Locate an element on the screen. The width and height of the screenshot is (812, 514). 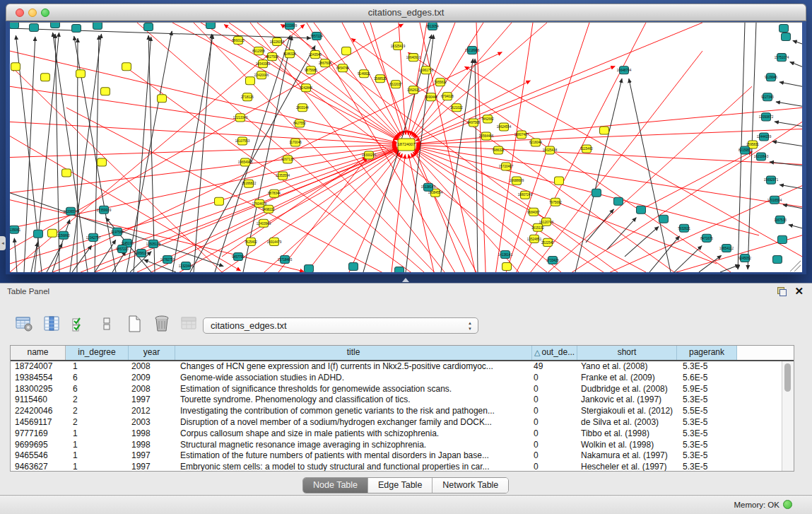
table-cell: Investigating the contribution of common… is located at coordinates (353, 411).